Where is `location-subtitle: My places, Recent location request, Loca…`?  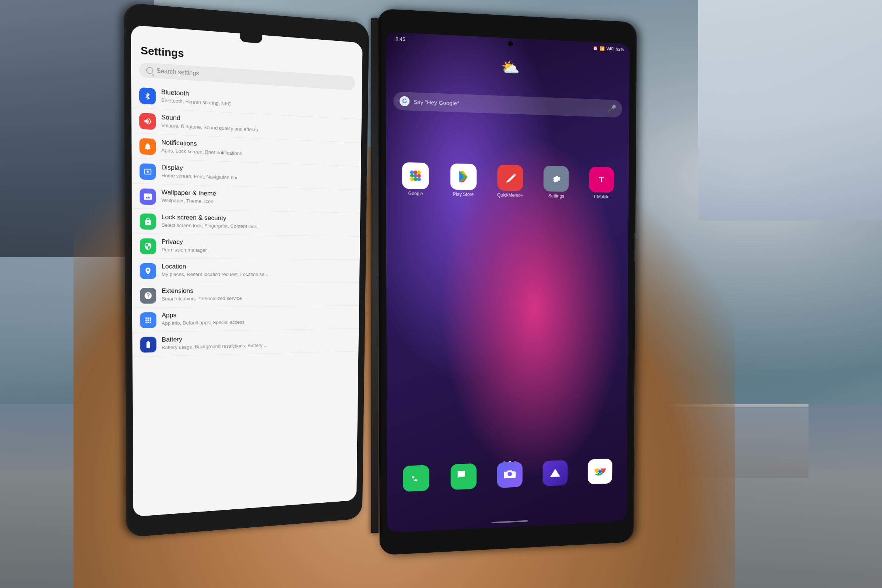
location-subtitle: My places, Recent location request, Loca… is located at coordinates (257, 274).